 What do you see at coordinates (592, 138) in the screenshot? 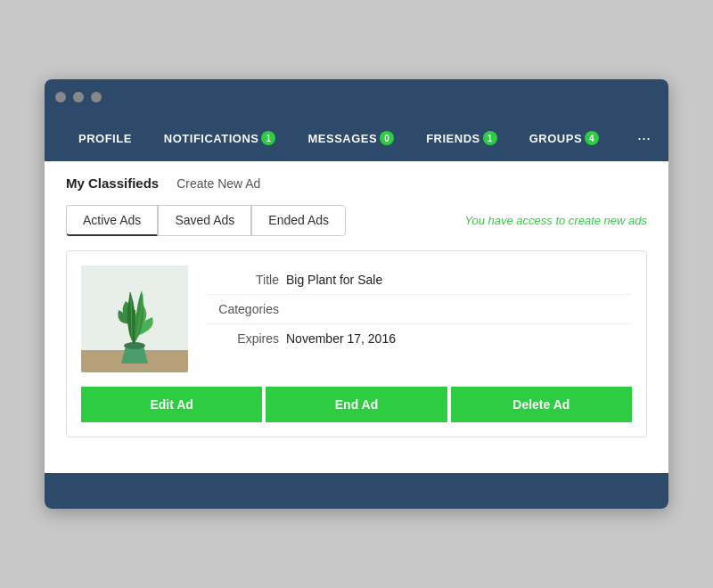
I see `groups-badge: 4` at bounding box center [592, 138].